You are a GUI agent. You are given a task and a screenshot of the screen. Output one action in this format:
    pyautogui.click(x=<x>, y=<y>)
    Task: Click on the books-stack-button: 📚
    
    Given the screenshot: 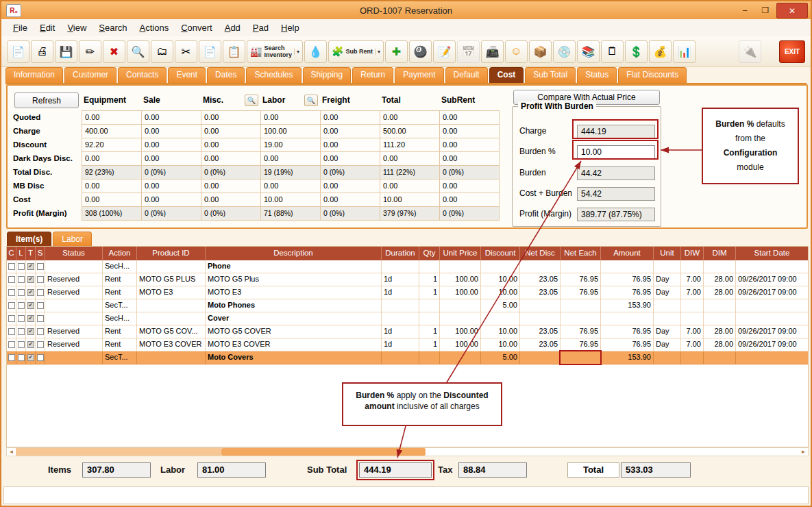 What is the action you would take?
    pyautogui.click(x=588, y=52)
    